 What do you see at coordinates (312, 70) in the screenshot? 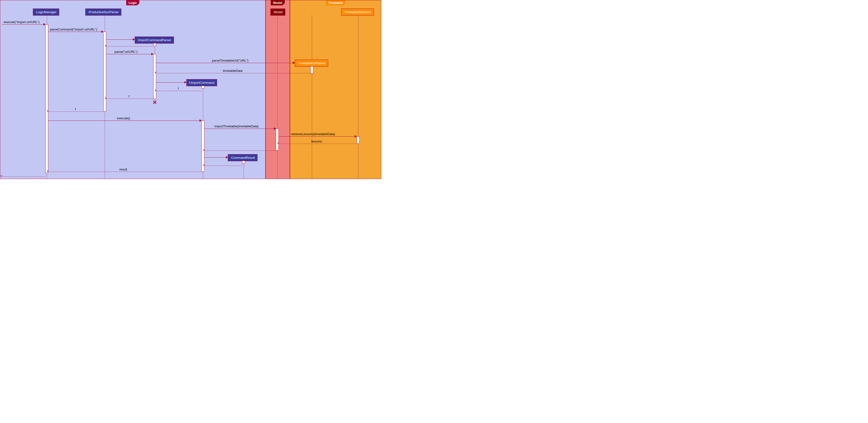
I see `activation-timetableurlparser` at bounding box center [312, 70].